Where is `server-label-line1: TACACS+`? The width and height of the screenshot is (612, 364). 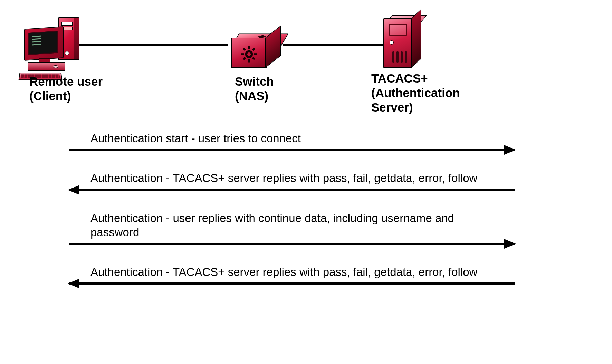 server-label-line1: TACACS+ is located at coordinates (400, 78).